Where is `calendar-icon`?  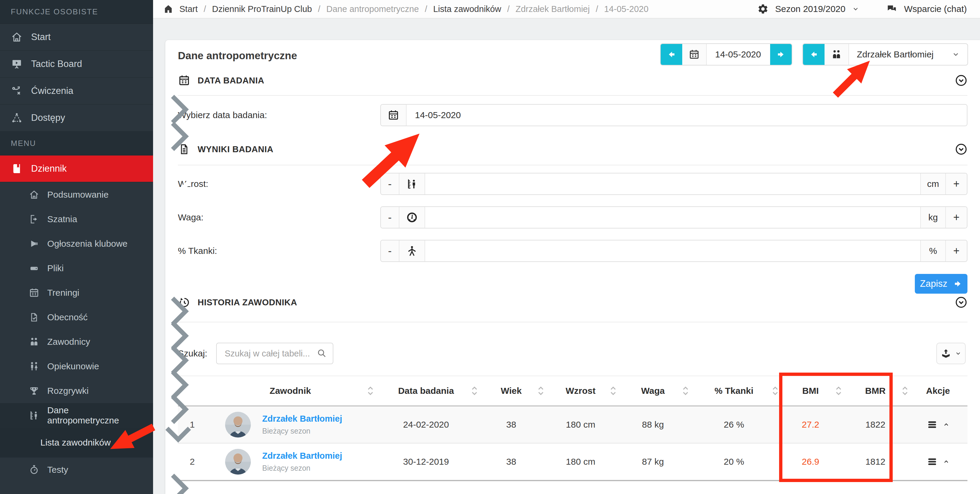
calendar-icon is located at coordinates (34, 293).